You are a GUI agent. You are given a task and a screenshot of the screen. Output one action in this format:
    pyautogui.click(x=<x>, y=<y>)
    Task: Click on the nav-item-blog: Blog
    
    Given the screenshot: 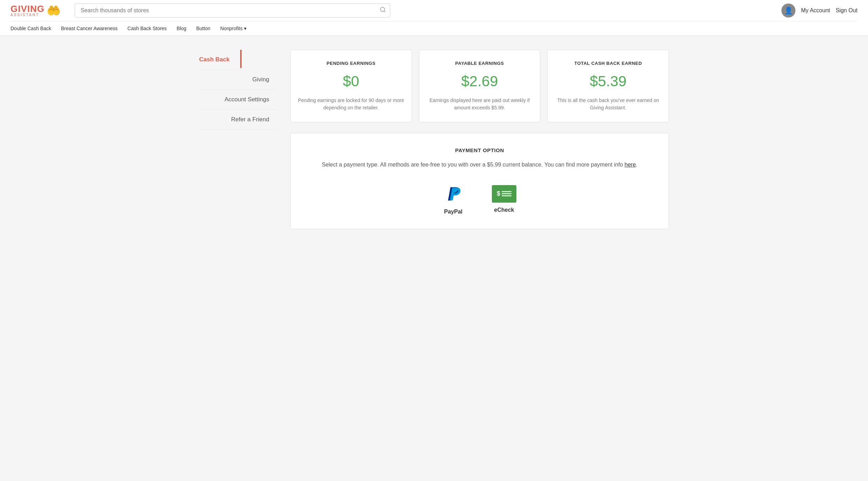 What is the action you would take?
    pyautogui.click(x=182, y=28)
    